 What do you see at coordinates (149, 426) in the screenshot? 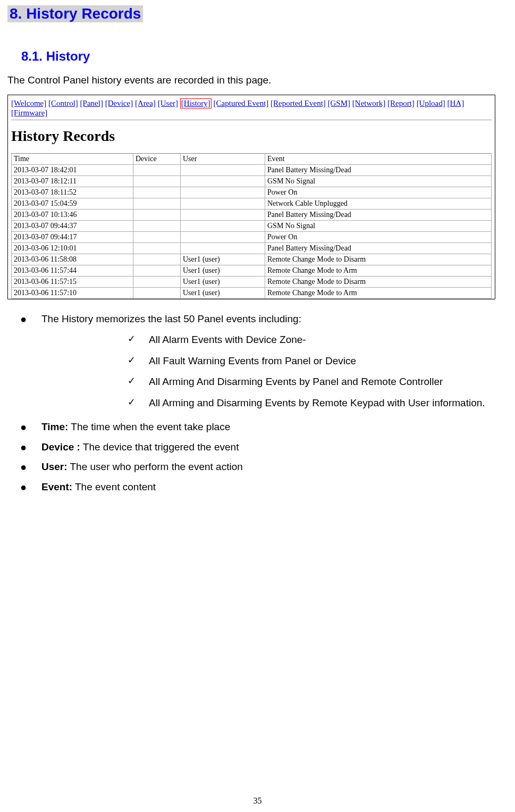
I see `def-text: The time when the event take place` at bounding box center [149, 426].